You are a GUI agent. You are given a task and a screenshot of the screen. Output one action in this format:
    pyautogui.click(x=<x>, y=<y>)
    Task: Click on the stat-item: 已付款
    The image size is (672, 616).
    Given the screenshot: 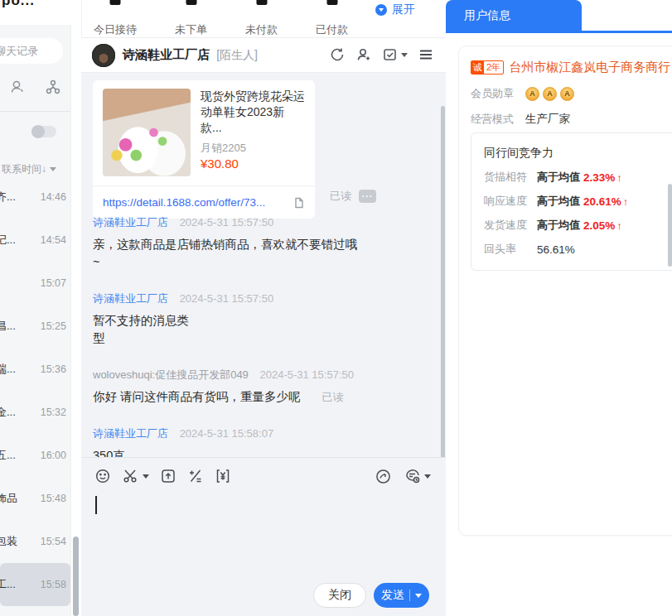 What is the action you would take?
    pyautogui.click(x=331, y=18)
    